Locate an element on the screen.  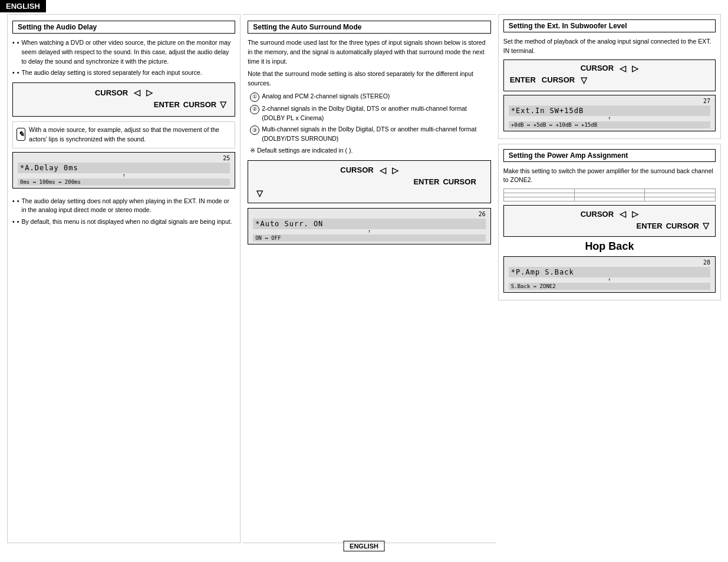
audio-delay-note2: • By default, this menu is not displayed… is located at coordinates (124, 222).